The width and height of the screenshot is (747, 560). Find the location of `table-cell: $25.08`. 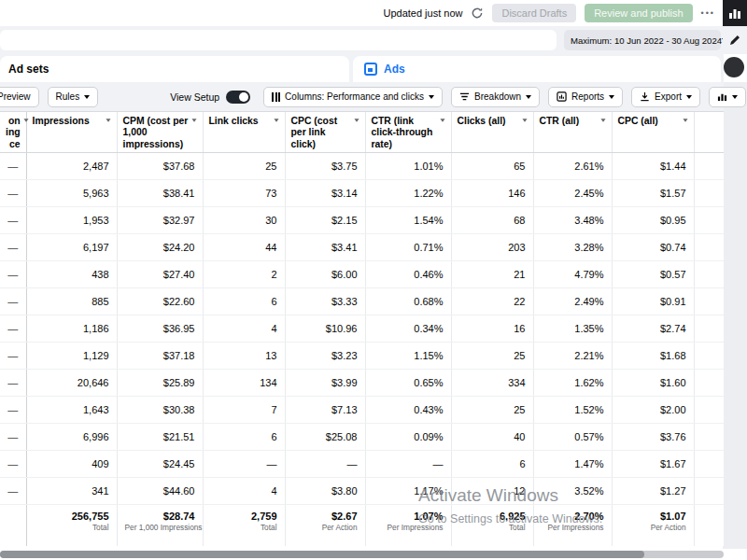

table-cell: $25.08 is located at coordinates (325, 437).